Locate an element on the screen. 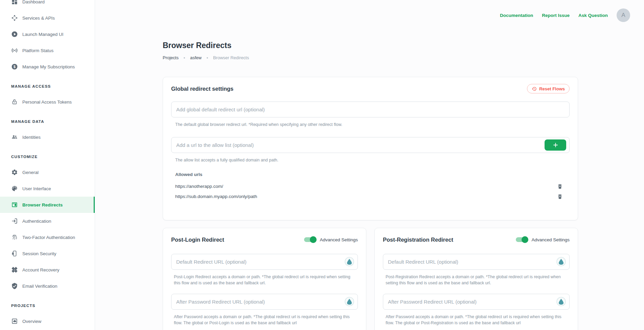 The width and height of the screenshot is (644, 330). sidebar-item-label: Email Verification is located at coordinates (40, 286).